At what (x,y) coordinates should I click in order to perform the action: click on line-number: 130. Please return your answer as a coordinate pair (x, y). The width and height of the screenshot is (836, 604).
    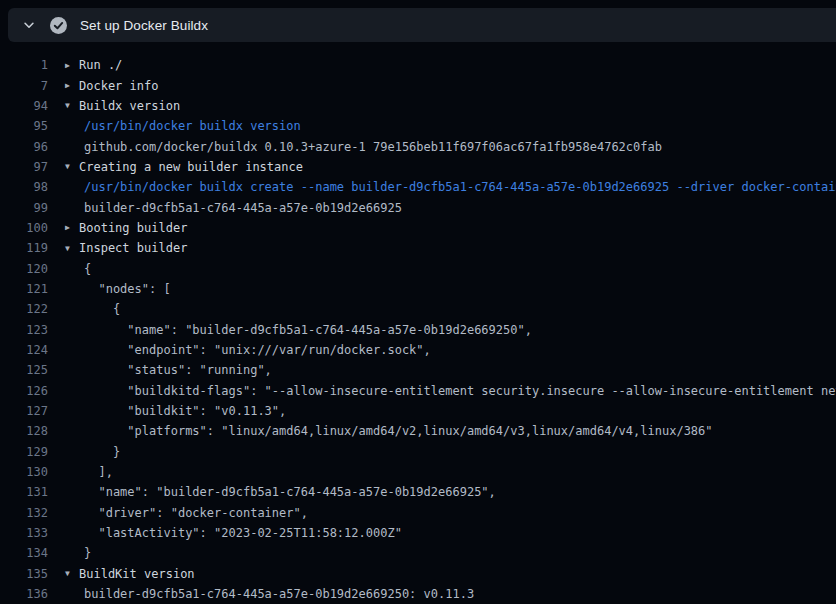
    Looking at the image, I should click on (24, 472).